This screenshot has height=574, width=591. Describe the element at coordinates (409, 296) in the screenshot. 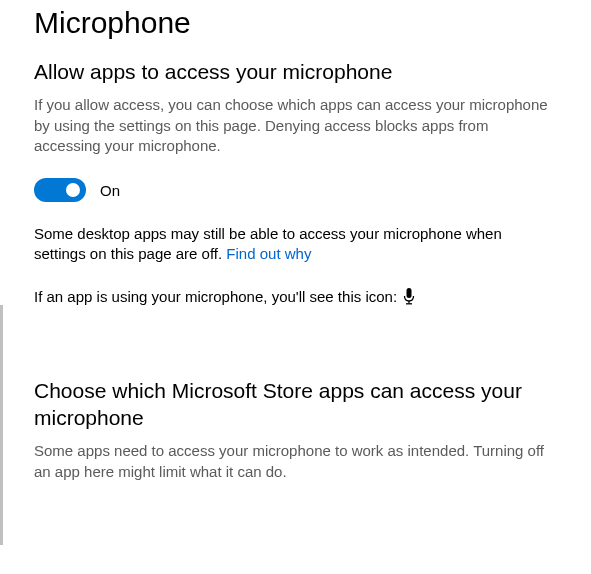

I see `microphone-icon` at that location.